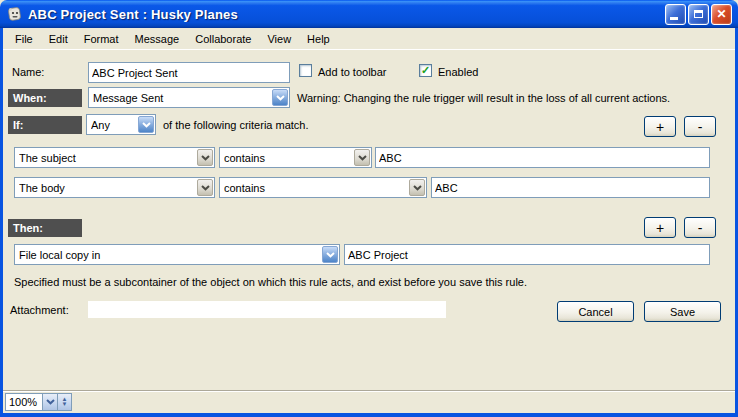 The height and width of the screenshot is (417, 738). What do you see at coordinates (189, 98) in the screenshot?
I see `when-trigger-dropdown: Message Sent` at bounding box center [189, 98].